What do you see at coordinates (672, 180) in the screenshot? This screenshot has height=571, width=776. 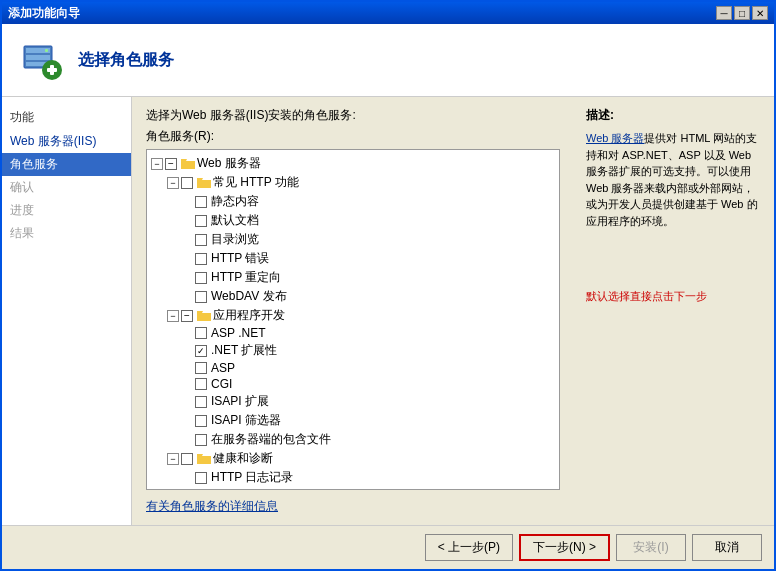 I see `desc-body: 提供对 HTML 网站的支持和对 ASP.NET、ASP 以及 Web 服务器扩…` at bounding box center [672, 180].